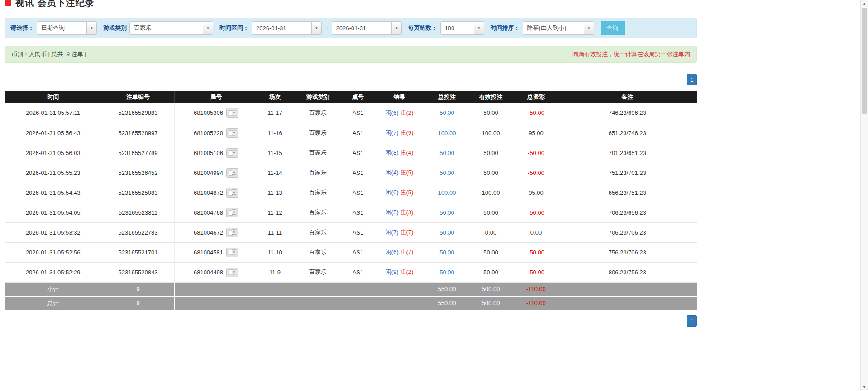  What do you see at coordinates (362, 28) in the screenshot?
I see `date-to-value: 2026-01-31` at bounding box center [362, 28].